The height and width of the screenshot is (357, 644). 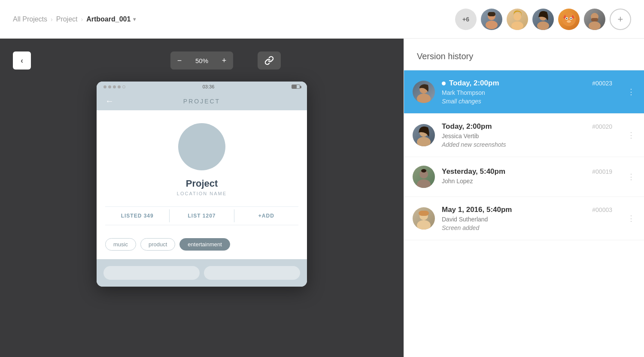 I want to click on version-panel-header: Version history, so click(x=524, y=54).